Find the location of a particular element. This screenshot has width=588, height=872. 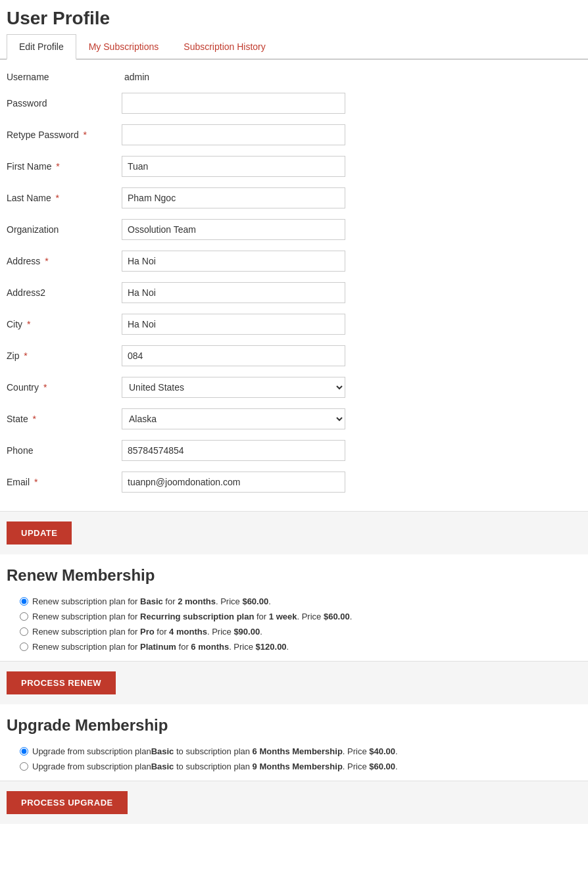

address2-input is located at coordinates (233, 293).